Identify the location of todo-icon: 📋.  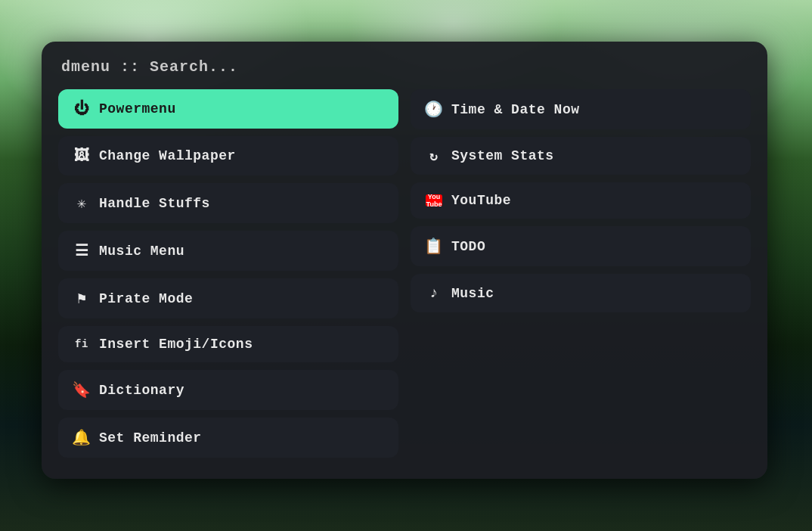
(434, 247).